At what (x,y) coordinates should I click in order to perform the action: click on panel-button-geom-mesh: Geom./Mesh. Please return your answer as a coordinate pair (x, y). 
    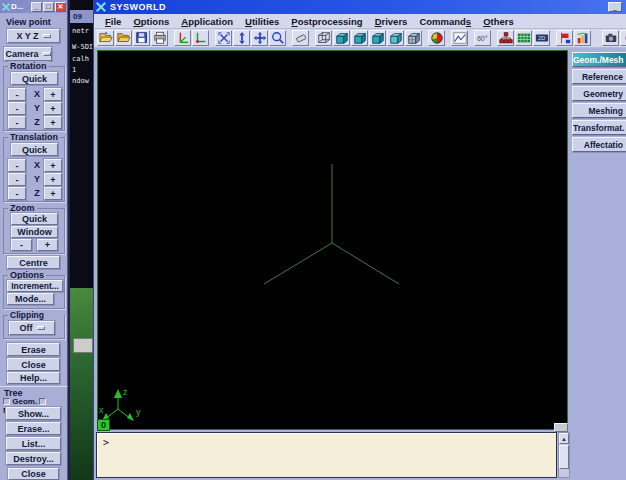
    Looking at the image, I should click on (599, 60).